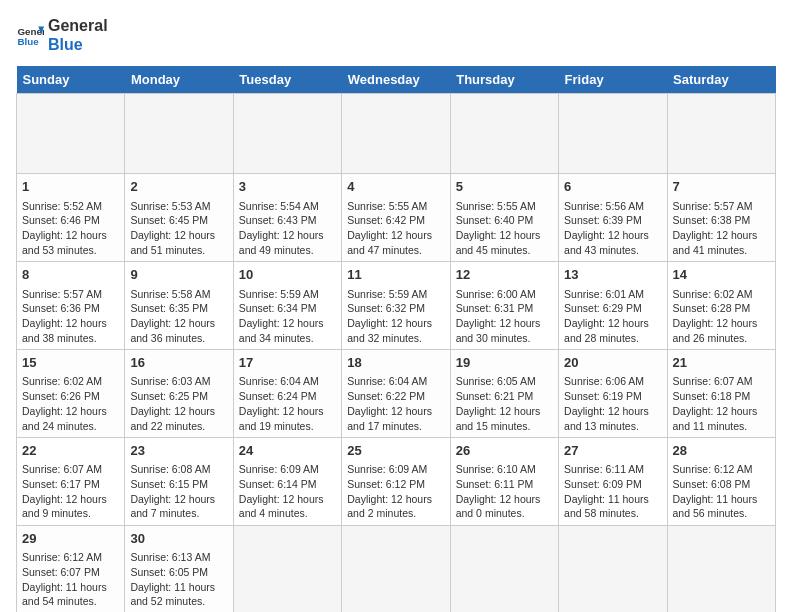 The image size is (792, 612). Describe the element at coordinates (721, 306) in the screenshot. I see `calendar-cell: 14Sunrise: 6:02 AMSunset: 6:28 PMDayligh…` at that location.